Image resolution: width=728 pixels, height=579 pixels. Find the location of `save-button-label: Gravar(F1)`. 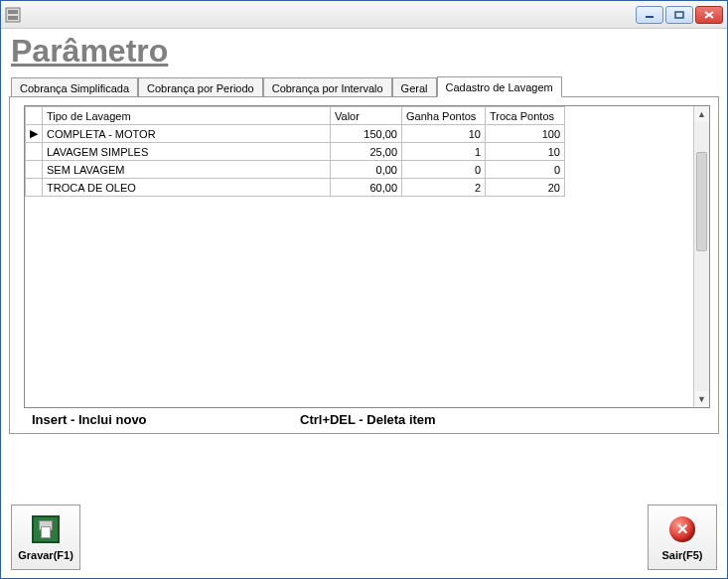

save-button-label: Gravar(F1) is located at coordinates (46, 555).